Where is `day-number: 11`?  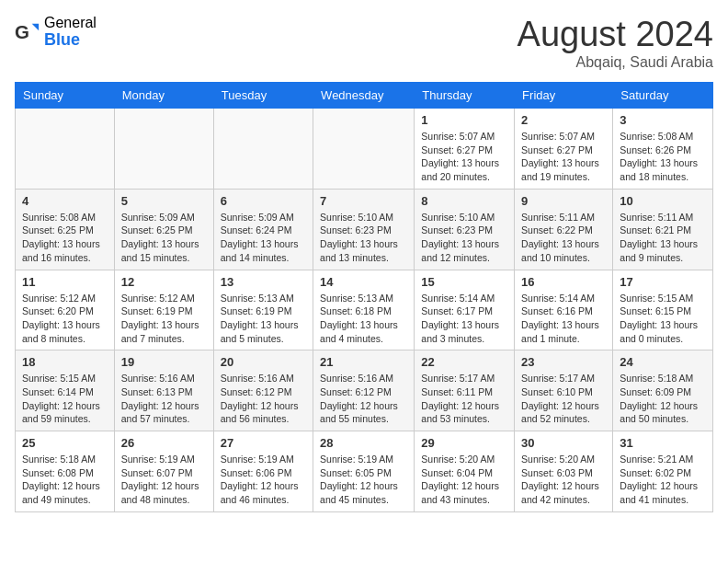
day-number: 11 is located at coordinates (64, 282).